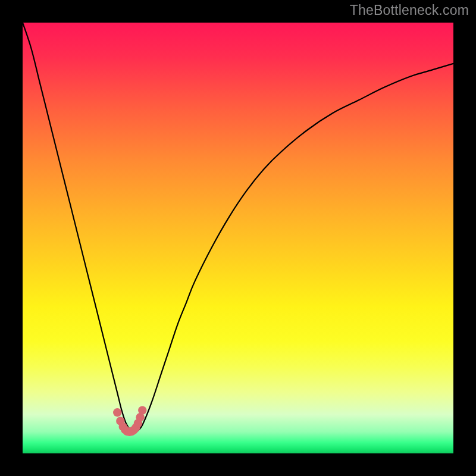  What do you see at coordinates (130, 421) in the screenshot?
I see `marker-group` at bounding box center [130, 421].